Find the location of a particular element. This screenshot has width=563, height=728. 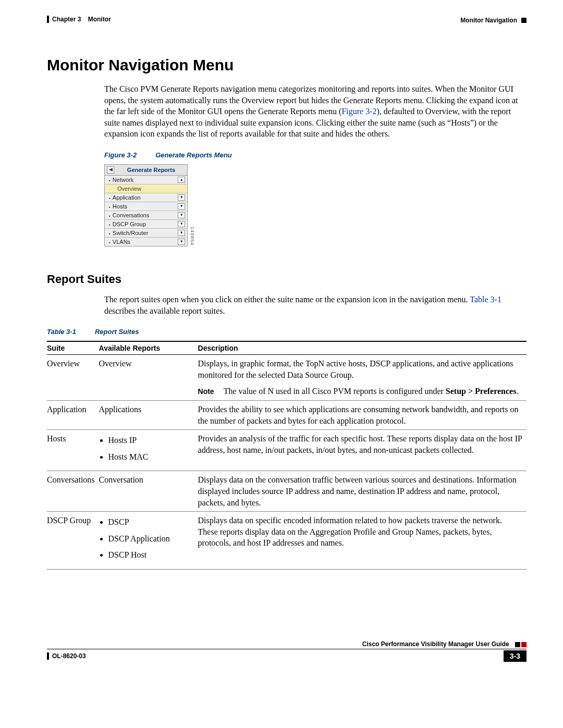

chapter-title: Monitor is located at coordinates (100, 19).